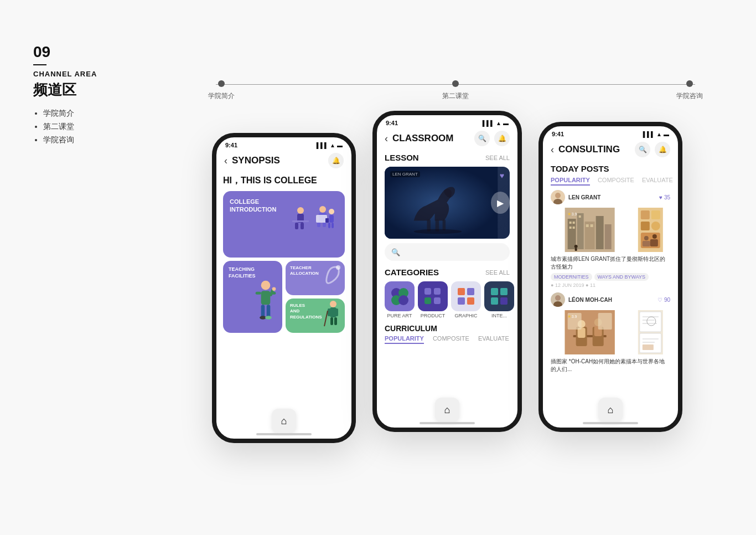 The height and width of the screenshot is (535, 756). I want to click on cat-pure-art: PURE ART, so click(400, 300).